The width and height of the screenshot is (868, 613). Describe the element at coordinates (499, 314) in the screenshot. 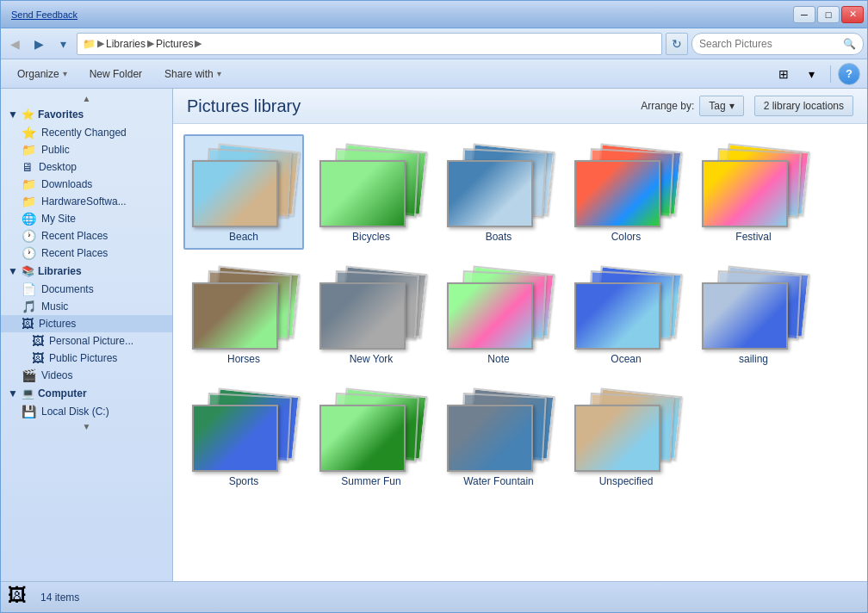

I see `folder-item-note: Note` at that location.